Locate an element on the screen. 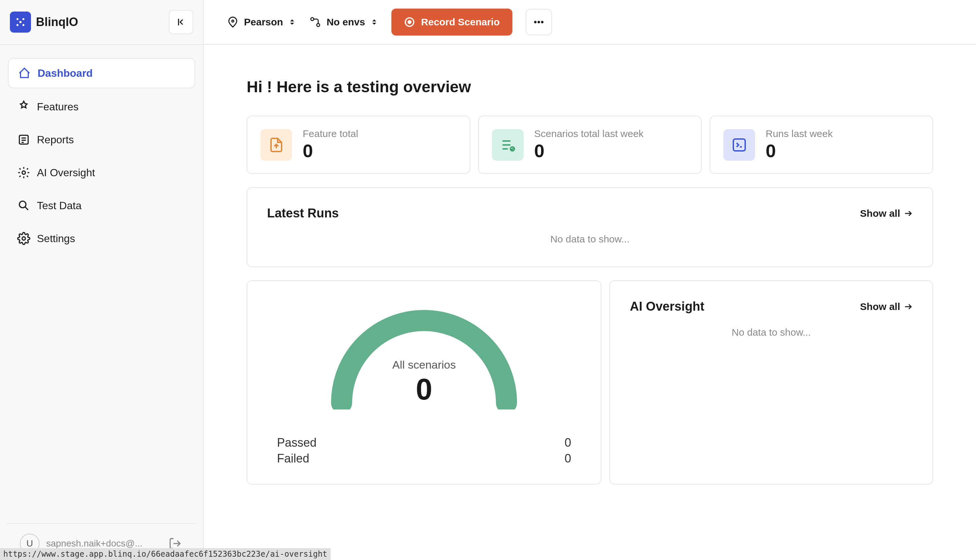 This screenshot has width=976, height=560. ai-oversight-empty: No data to show... is located at coordinates (771, 332).